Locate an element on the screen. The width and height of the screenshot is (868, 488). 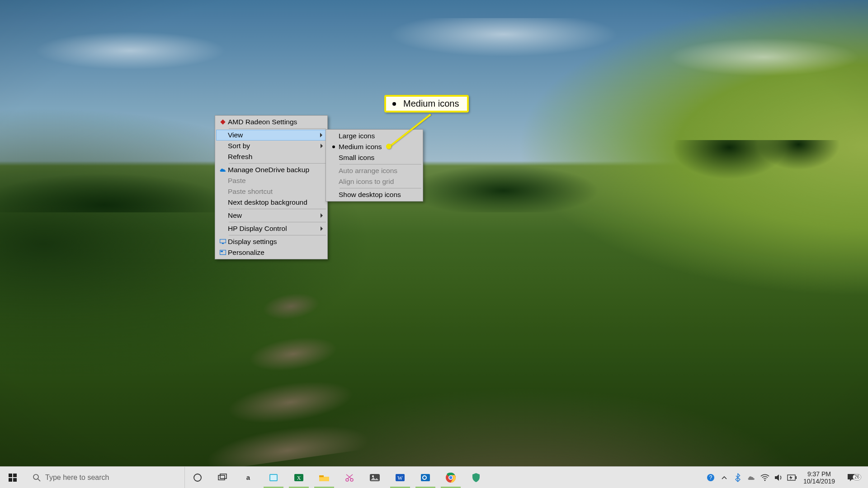
menu-item-view: View is located at coordinates (271, 135).